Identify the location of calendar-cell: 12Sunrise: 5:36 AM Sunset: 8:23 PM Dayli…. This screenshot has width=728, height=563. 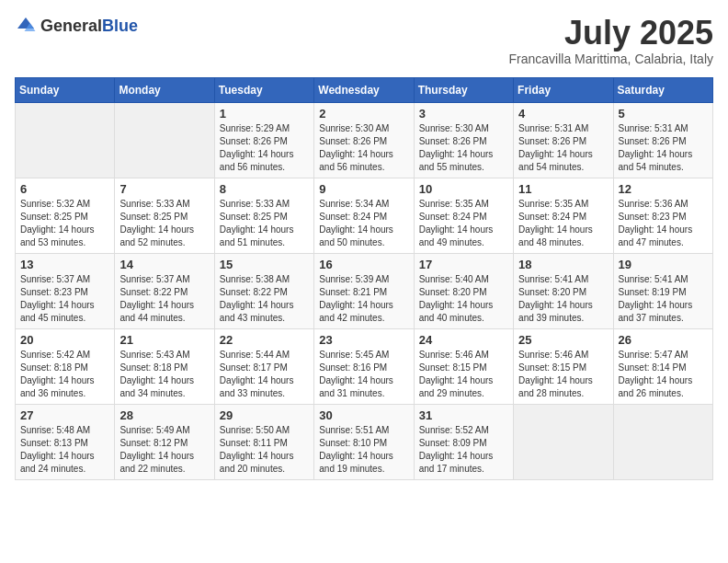
(663, 215).